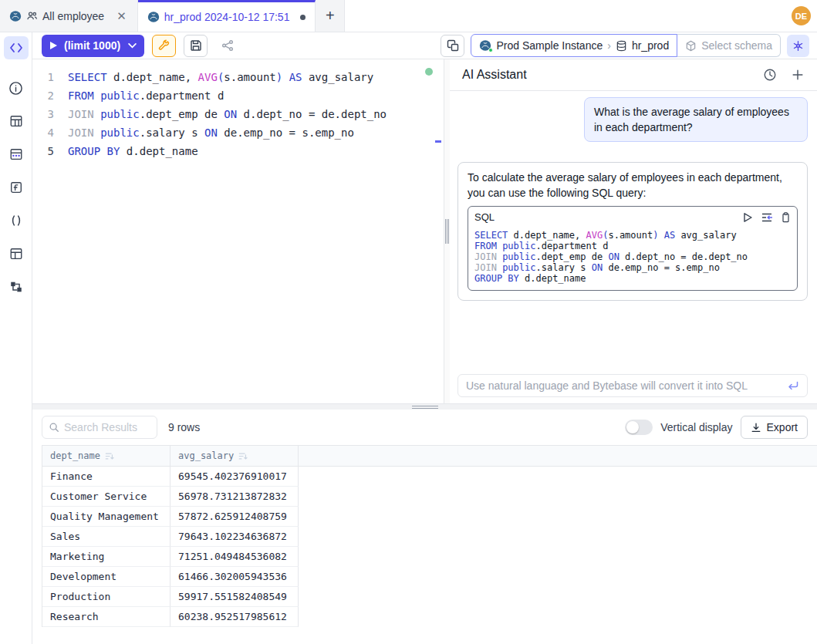 The height and width of the screenshot is (644, 817). I want to click on table-row: Finance69545.402376910017, so click(430, 477).